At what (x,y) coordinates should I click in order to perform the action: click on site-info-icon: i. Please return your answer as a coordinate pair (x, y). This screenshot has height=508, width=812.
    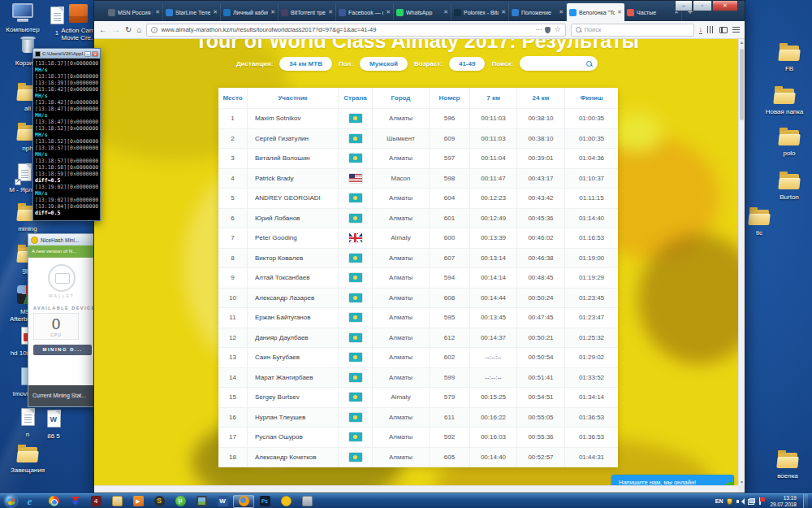
    Looking at the image, I should click on (154, 30).